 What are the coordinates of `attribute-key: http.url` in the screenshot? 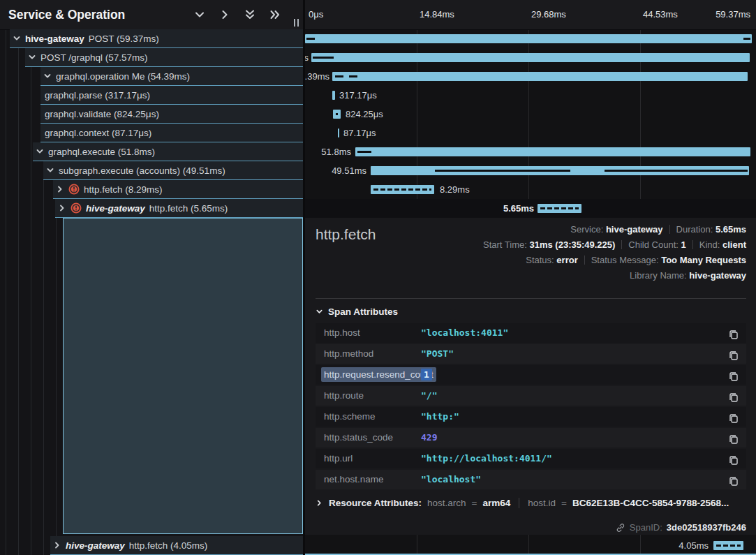 It's located at (338, 459).